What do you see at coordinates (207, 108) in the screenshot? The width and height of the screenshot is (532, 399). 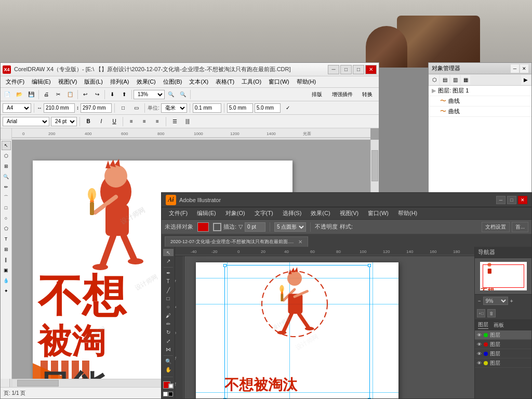 I see `nudge-input` at bounding box center [207, 108].